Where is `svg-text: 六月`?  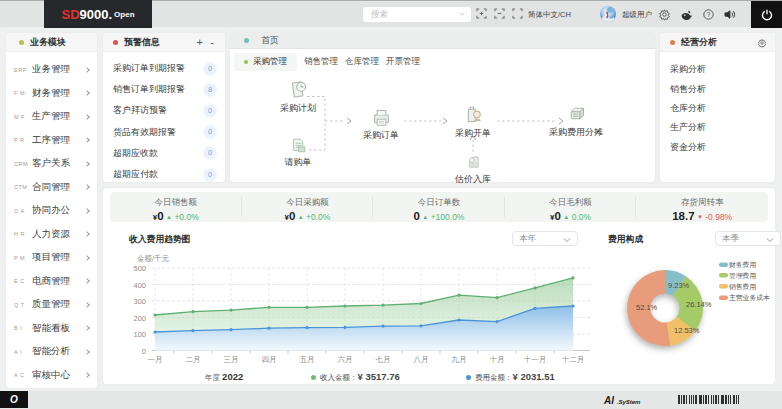
svg-text: 六月 is located at coordinates (346, 360).